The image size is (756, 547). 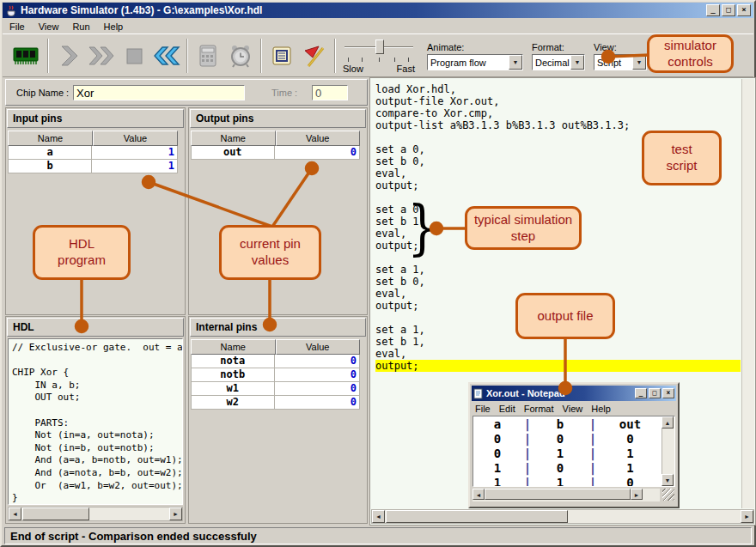 What do you see at coordinates (574, 409) in the screenshot?
I see `notepad-menu-bar: FileEditFormatViewHelp` at bounding box center [574, 409].